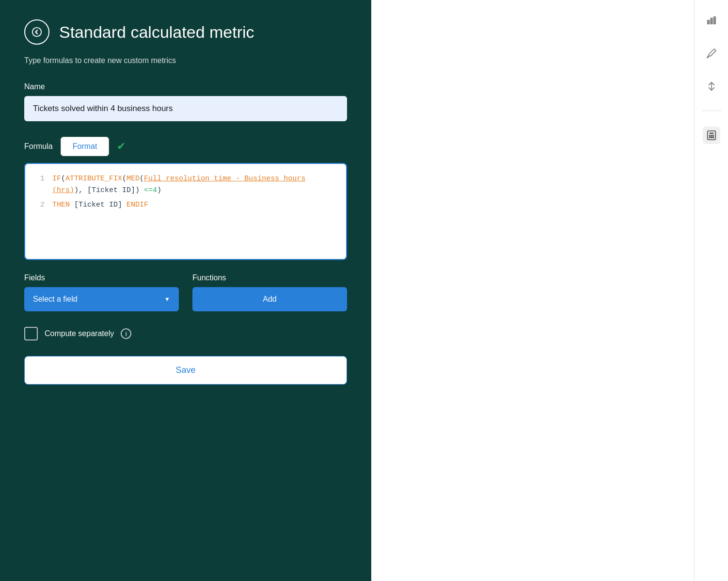  What do you see at coordinates (39, 179) in the screenshot?
I see `line-num-1: 1` at bounding box center [39, 179].